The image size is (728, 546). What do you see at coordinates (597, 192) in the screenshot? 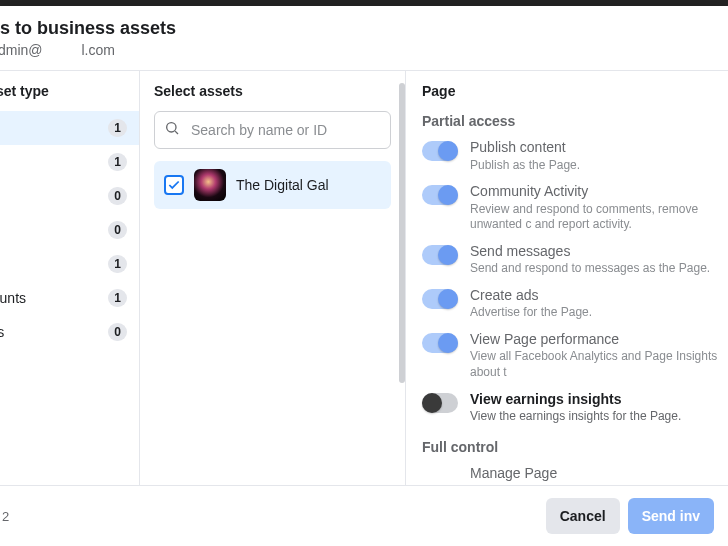
I see `permission-title: Community Activity` at bounding box center [597, 192].